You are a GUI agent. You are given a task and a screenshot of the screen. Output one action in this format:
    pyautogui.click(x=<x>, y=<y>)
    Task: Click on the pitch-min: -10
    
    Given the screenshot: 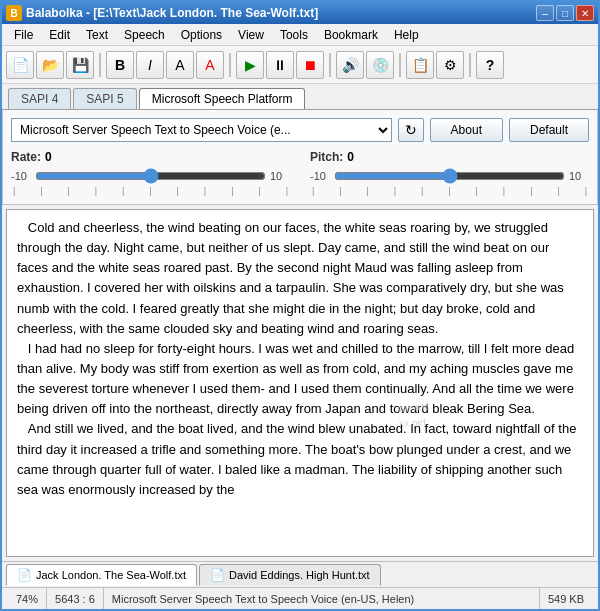 What is the action you would take?
    pyautogui.click(x=320, y=176)
    